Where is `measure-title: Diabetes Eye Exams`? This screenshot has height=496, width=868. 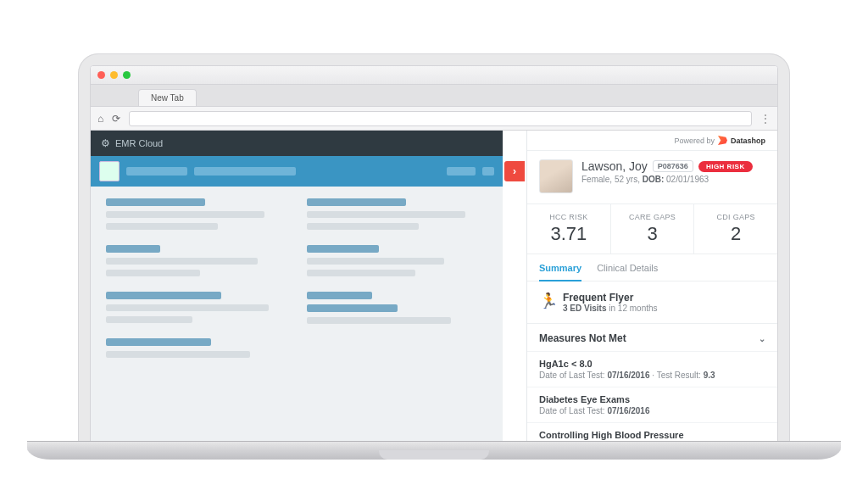
measure-title: Diabetes Eye Exams is located at coordinates (653, 399).